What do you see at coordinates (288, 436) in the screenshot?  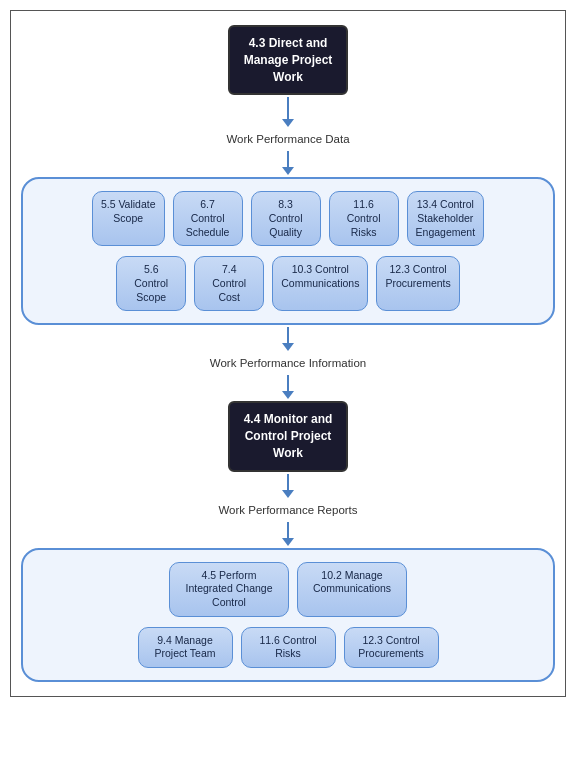 I see `middle-dark-box: 4.4 Monitor and Control Project Work` at bounding box center [288, 436].